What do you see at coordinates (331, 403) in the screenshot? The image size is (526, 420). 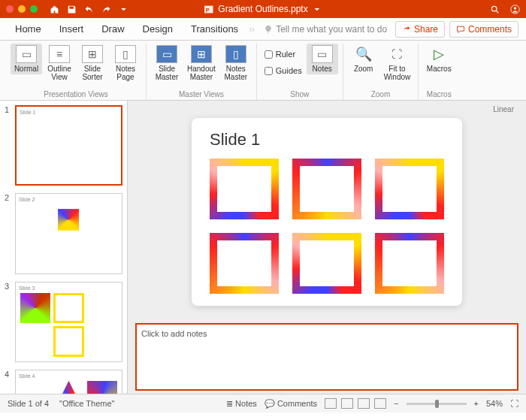 I see `normal-view-icon` at bounding box center [331, 403].